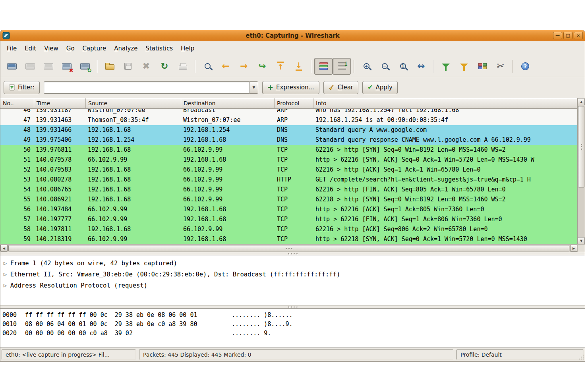  What do you see at coordinates (289, 248) in the screenshot?
I see `hscroll-thumb` at bounding box center [289, 248].